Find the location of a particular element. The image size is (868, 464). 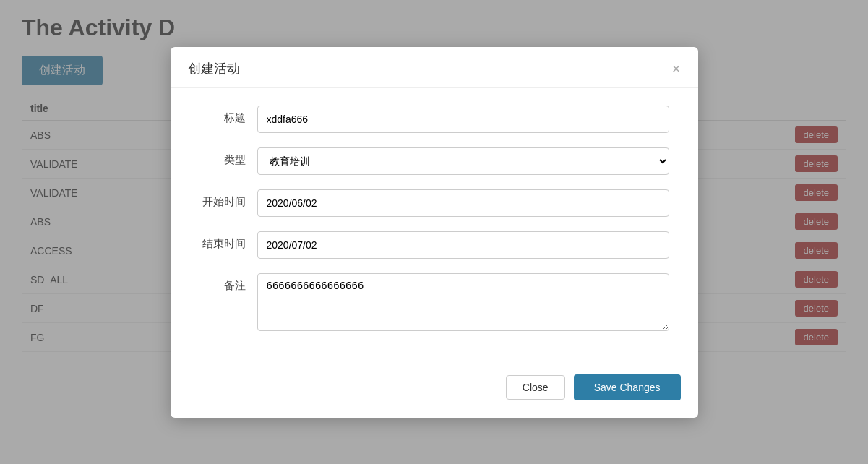

modal-header: 创建活动 × is located at coordinates (434, 68).